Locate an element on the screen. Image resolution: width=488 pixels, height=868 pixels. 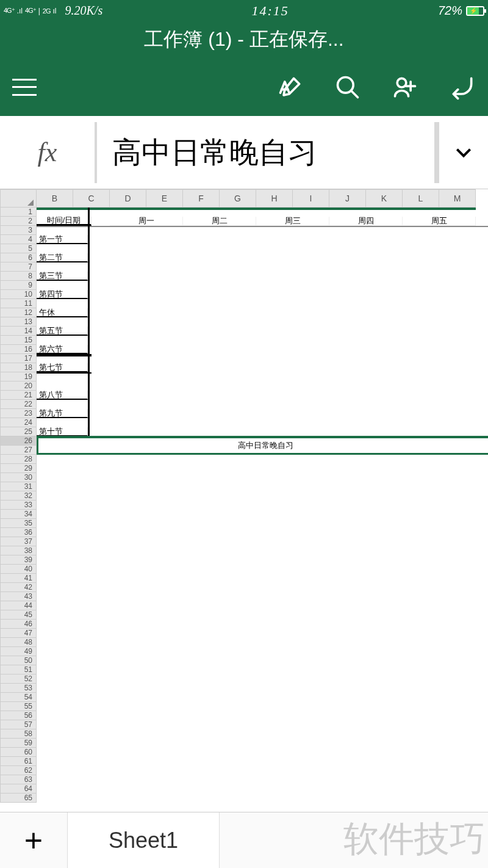
row-header: 4 is located at coordinates (18, 239).